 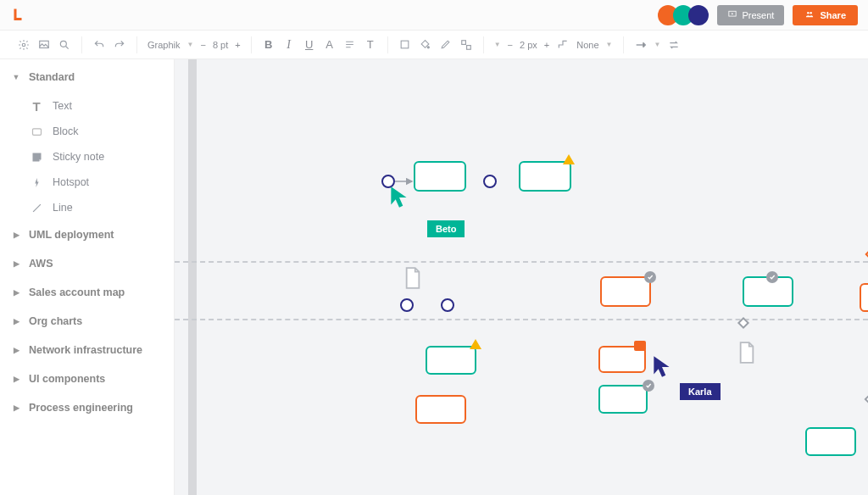 What do you see at coordinates (826, 15) in the screenshot?
I see `share-button: Share` at bounding box center [826, 15].